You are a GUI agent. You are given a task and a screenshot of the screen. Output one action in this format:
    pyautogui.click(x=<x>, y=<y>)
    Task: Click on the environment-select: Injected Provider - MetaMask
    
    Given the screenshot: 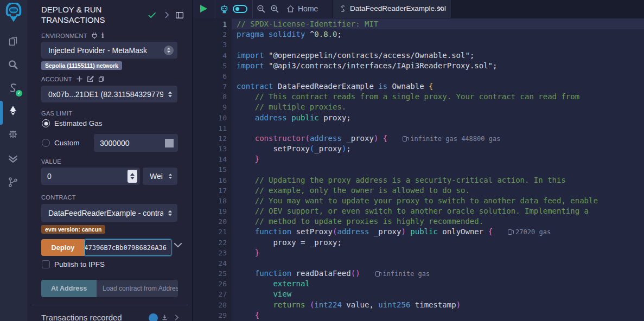 What is the action you would take?
    pyautogui.click(x=110, y=50)
    